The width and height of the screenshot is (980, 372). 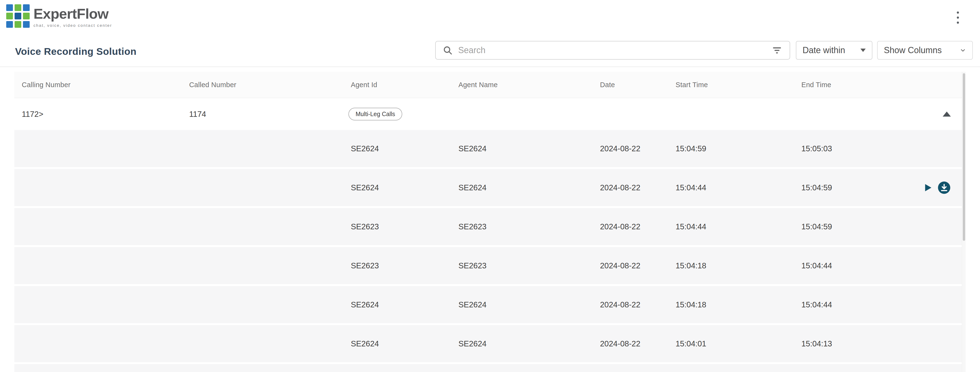 I want to click on column-header-agent-name: Agent Name, so click(x=522, y=85).